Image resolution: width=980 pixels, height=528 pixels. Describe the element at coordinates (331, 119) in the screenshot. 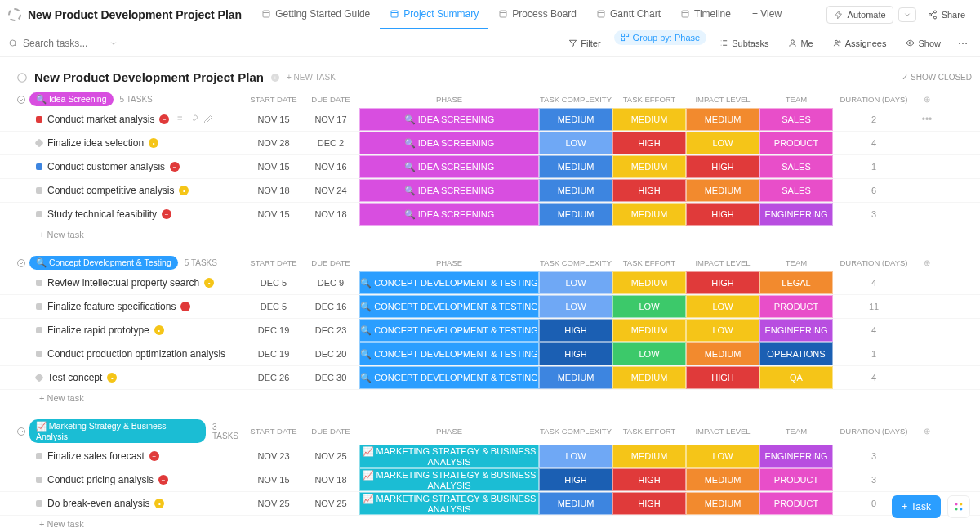

I see `due-date-cell: Nov 17` at that location.